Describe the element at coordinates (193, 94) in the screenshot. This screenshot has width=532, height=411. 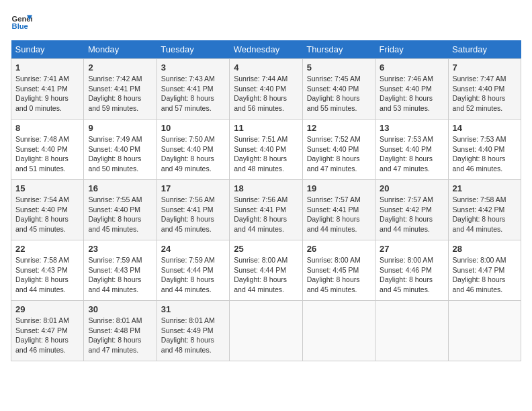
I see `day-info: Sunrise: 7:43 AM Sunset: 4:41 PM Dayligh…` at that location.